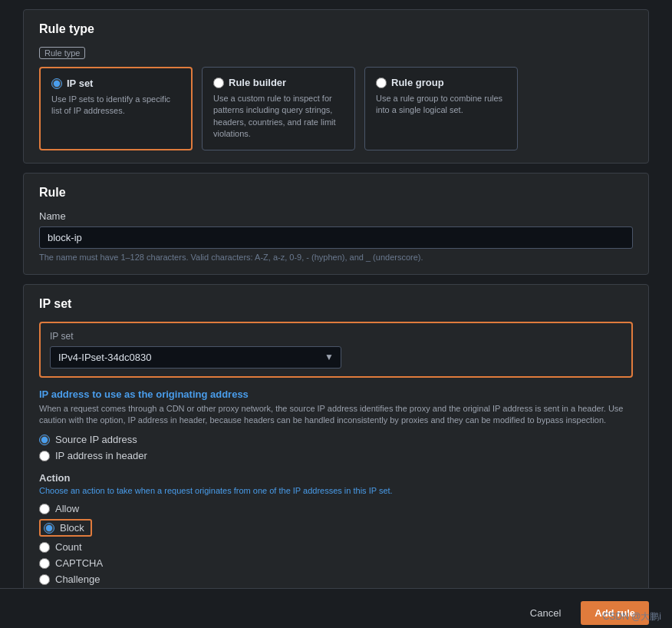 The height and width of the screenshot is (628, 672). Describe the element at coordinates (57, 84) in the screenshot. I see `ip-set-radio` at that location.